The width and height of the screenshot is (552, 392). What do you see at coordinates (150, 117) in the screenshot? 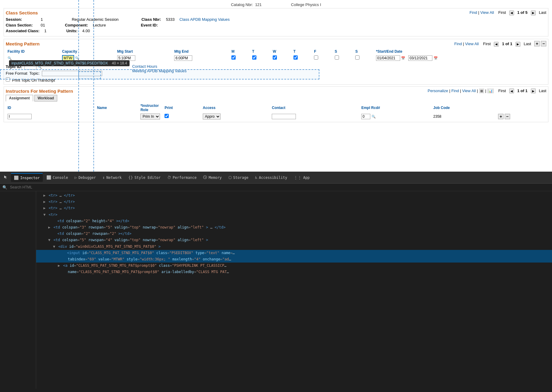
I see `inst-role-select: Prim In` at bounding box center [150, 117].